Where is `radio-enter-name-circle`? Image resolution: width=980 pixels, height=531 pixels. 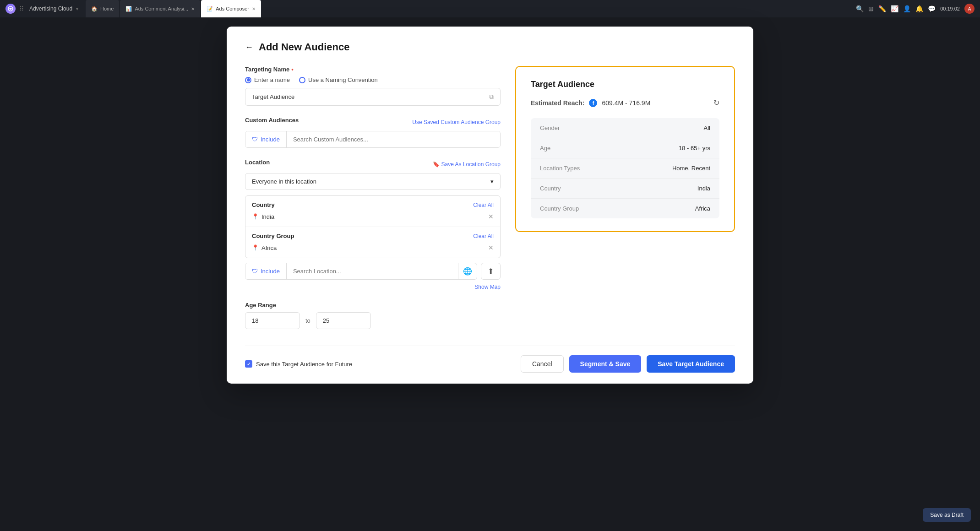 radio-enter-name-circle is located at coordinates (248, 80).